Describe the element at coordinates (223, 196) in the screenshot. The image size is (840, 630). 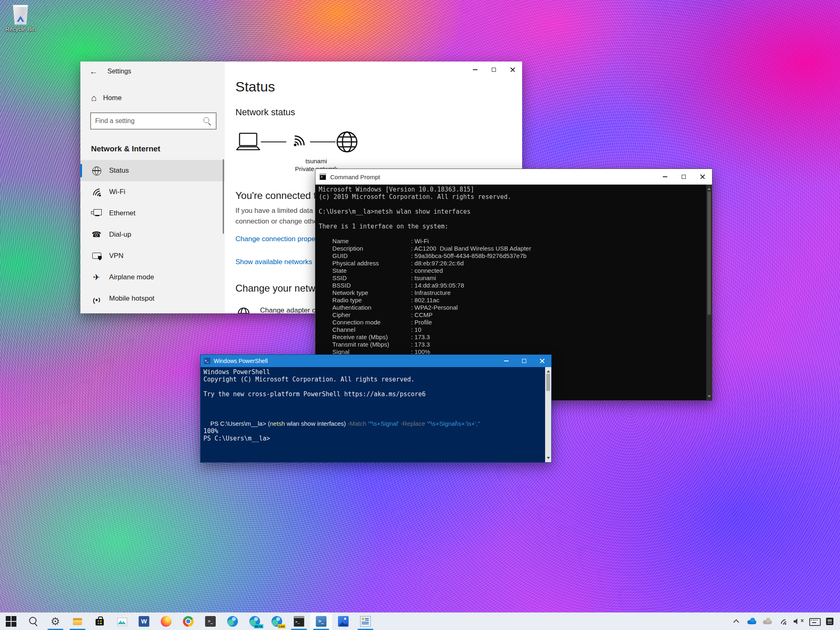
I see `sidebar-scrollbar` at that location.